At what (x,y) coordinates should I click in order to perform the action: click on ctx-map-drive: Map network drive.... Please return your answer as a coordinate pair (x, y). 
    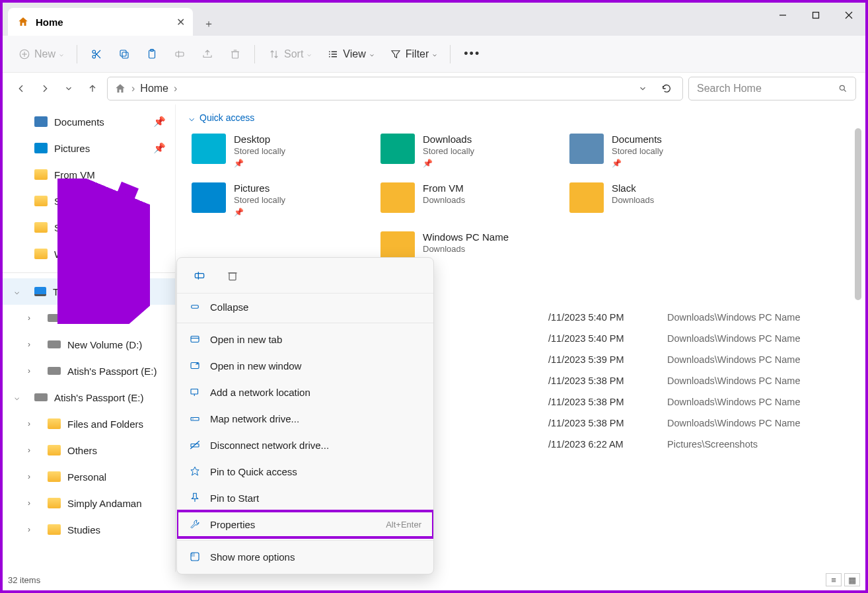
    Looking at the image, I should click on (305, 418).